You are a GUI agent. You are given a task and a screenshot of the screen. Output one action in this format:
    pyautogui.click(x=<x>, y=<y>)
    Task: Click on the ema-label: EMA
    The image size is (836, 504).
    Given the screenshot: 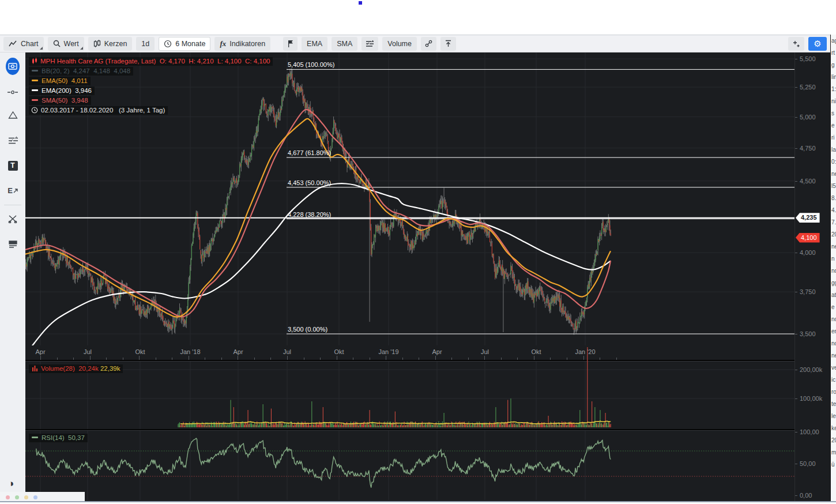 What is the action you would take?
    pyautogui.click(x=315, y=44)
    